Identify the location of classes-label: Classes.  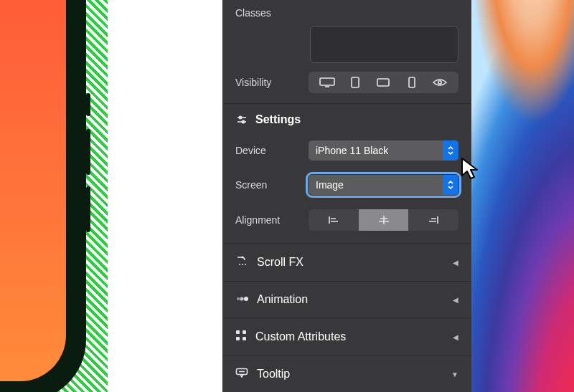
(272, 13).